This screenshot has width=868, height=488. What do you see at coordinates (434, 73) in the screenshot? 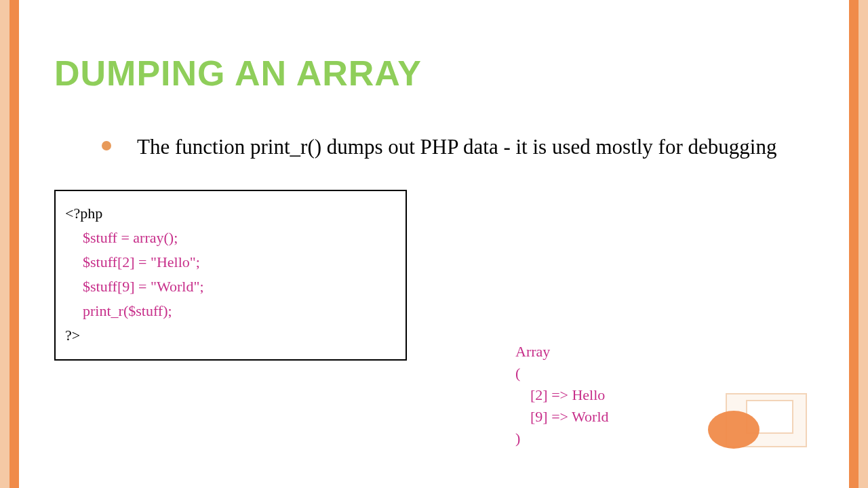
I see `slide-title: DUMPING AN ARRAY` at bounding box center [434, 73].